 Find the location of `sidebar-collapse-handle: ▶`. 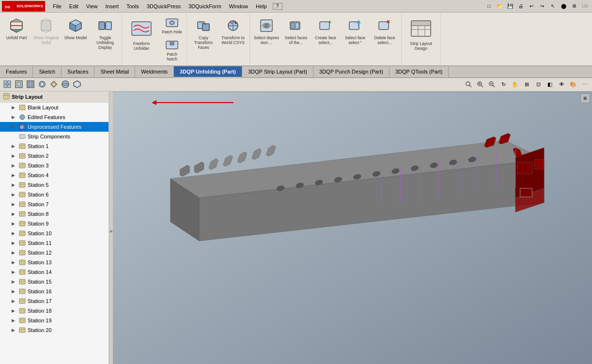

sidebar-collapse-handle: ▶ is located at coordinates (111, 228).